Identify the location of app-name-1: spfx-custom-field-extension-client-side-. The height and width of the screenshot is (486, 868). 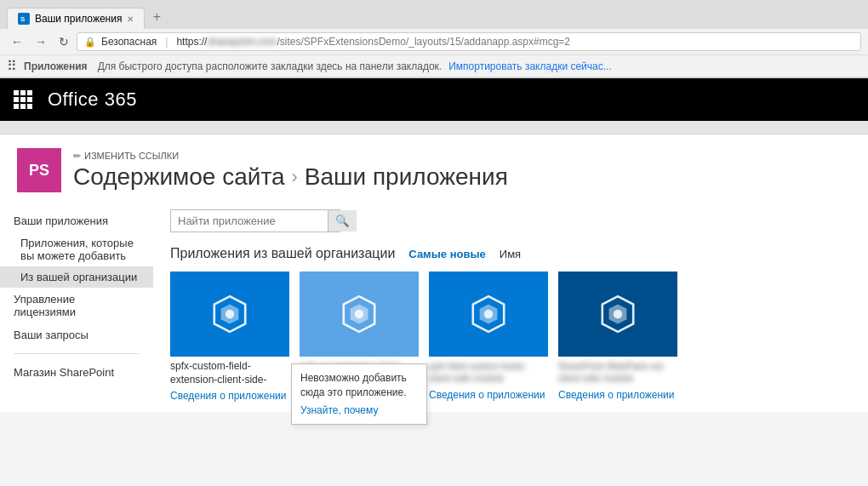
(230, 373).